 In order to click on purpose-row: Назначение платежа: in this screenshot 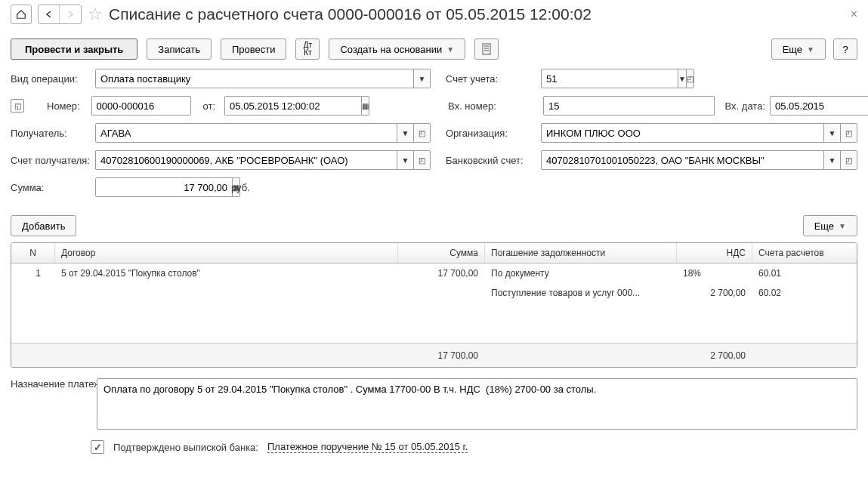, I will do `click(434, 404)`.